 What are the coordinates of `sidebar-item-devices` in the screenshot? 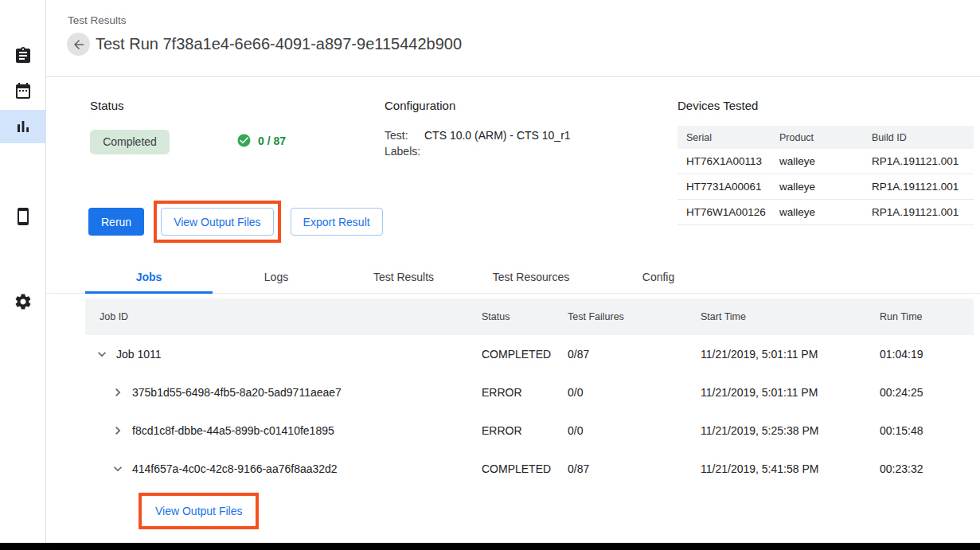 It's located at (22, 216).